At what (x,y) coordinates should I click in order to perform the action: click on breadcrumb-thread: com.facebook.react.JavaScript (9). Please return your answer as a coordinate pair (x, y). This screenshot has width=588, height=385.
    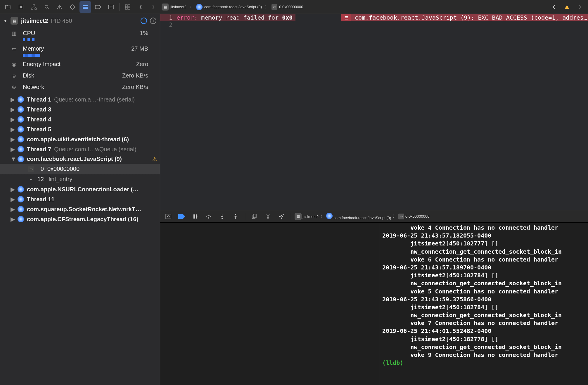
    Looking at the image, I should click on (229, 7).